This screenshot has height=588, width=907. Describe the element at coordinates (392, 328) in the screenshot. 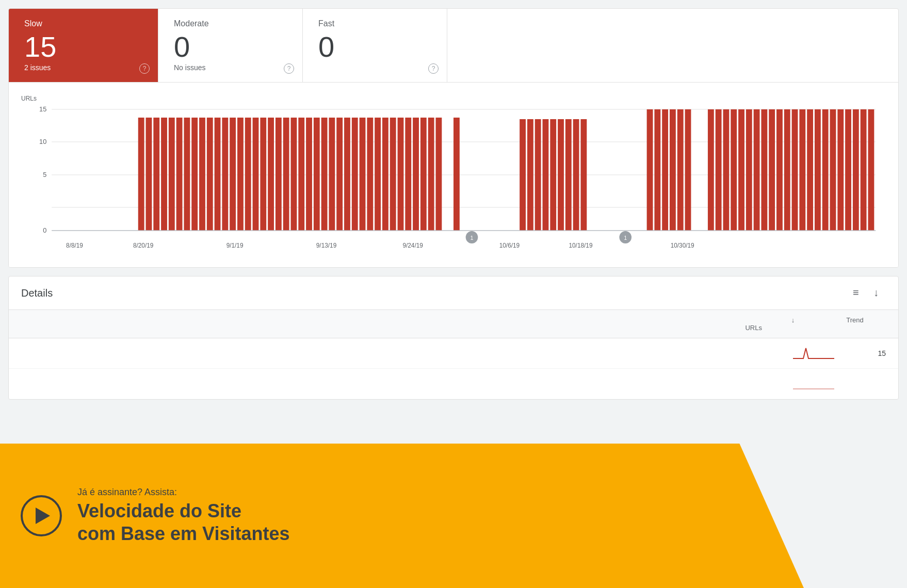

I see `col-urls: URLs` at that location.